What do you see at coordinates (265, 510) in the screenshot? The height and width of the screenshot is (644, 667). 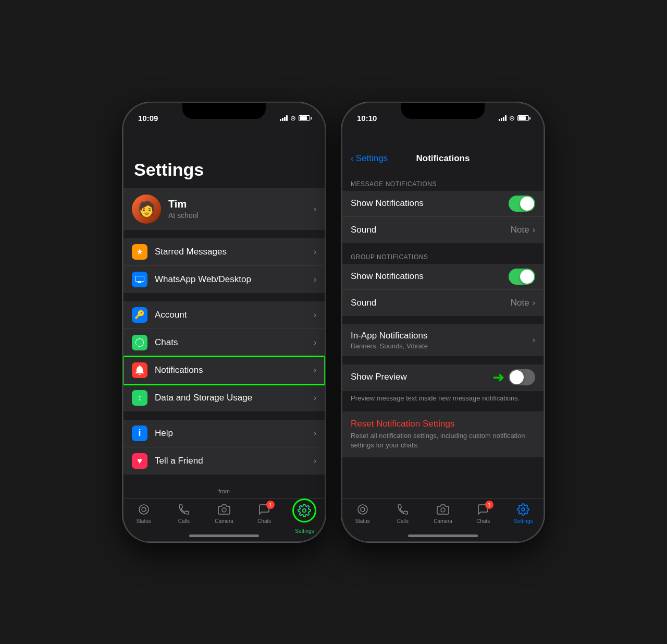 I see `chats-tab-icon: 1` at bounding box center [265, 510].